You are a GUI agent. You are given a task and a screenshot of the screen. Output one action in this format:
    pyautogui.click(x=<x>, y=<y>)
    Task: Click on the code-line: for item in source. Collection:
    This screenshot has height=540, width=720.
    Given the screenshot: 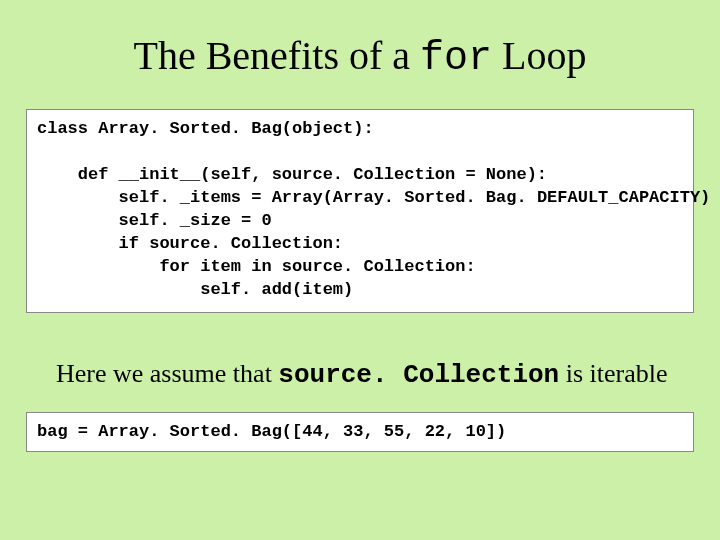 What is the action you would take?
    pyautogui.click(x=360, y=268)
    